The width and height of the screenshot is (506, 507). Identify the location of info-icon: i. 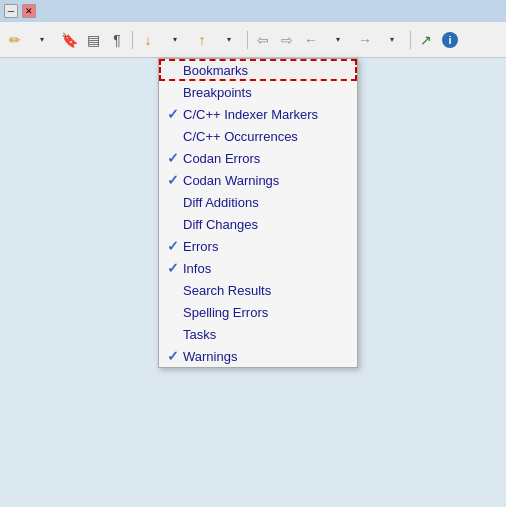
(450, 40).